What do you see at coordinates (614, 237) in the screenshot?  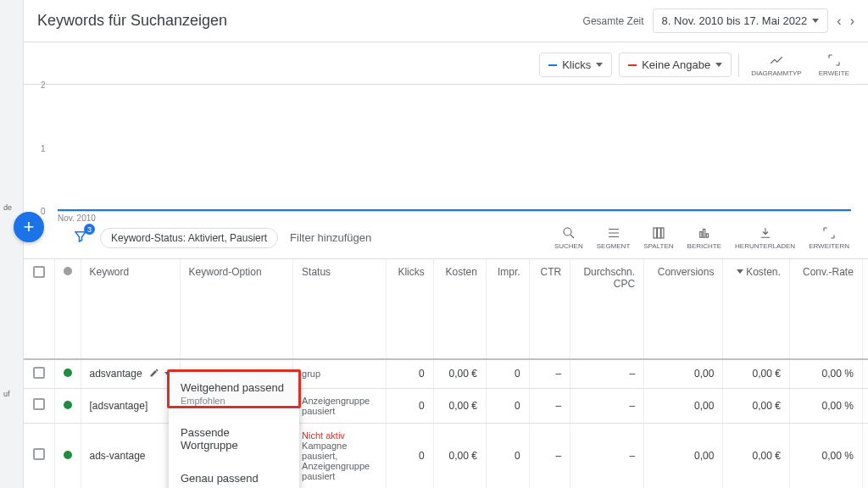 I see `segment-button: SEGMENT` at bounding box center [614, 237].